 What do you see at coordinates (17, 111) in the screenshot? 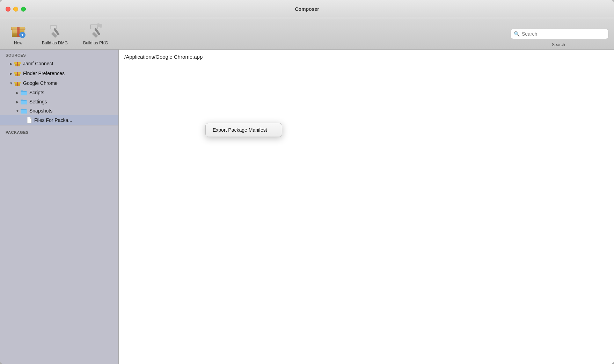
I see `disclosure-snapshots` at bounding box center [17, 111].